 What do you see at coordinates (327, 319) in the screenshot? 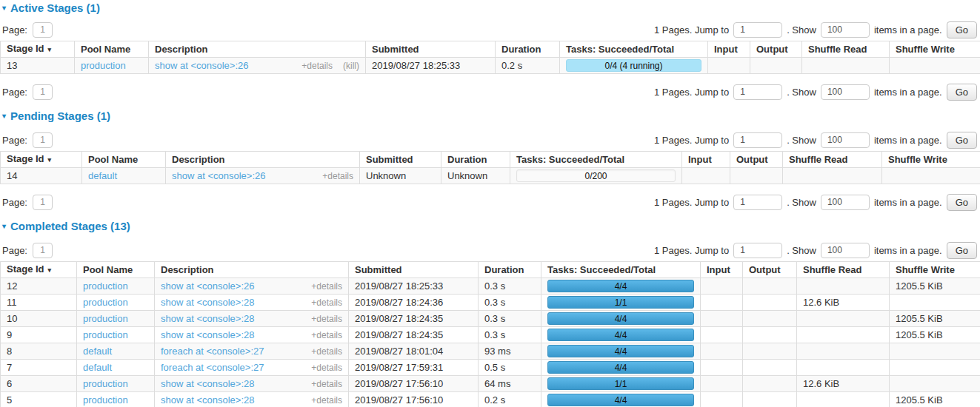
I see `description-actions: +details` at bounding box center [327, 319].